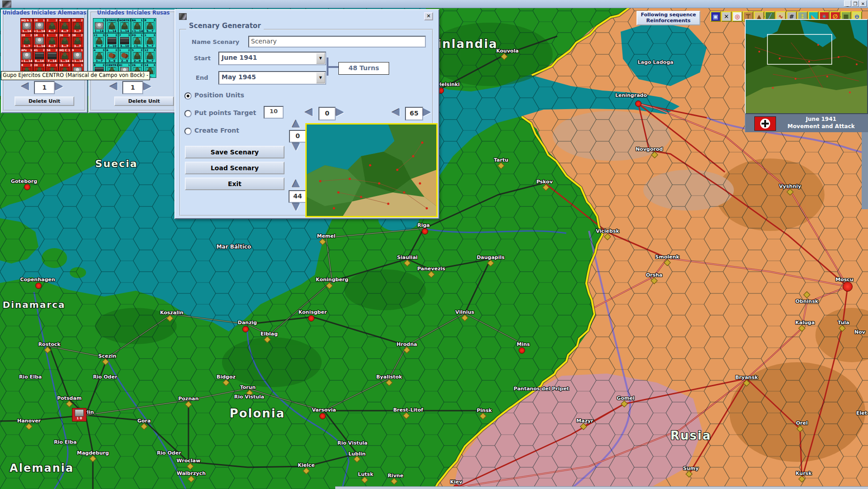  What do you see at coordinates (125, 55) in the screenshot?
I see `unit-counter: 122…9` at bounding box center [125, 55].